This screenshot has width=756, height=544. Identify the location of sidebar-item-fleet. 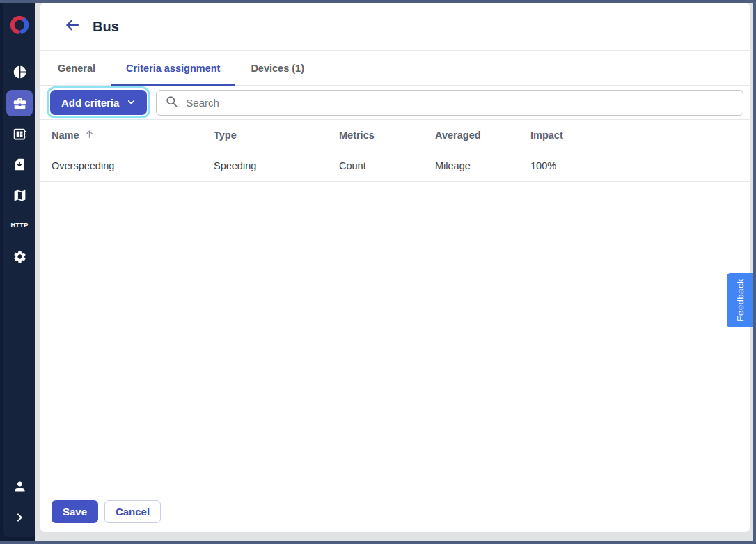
(19, 103).